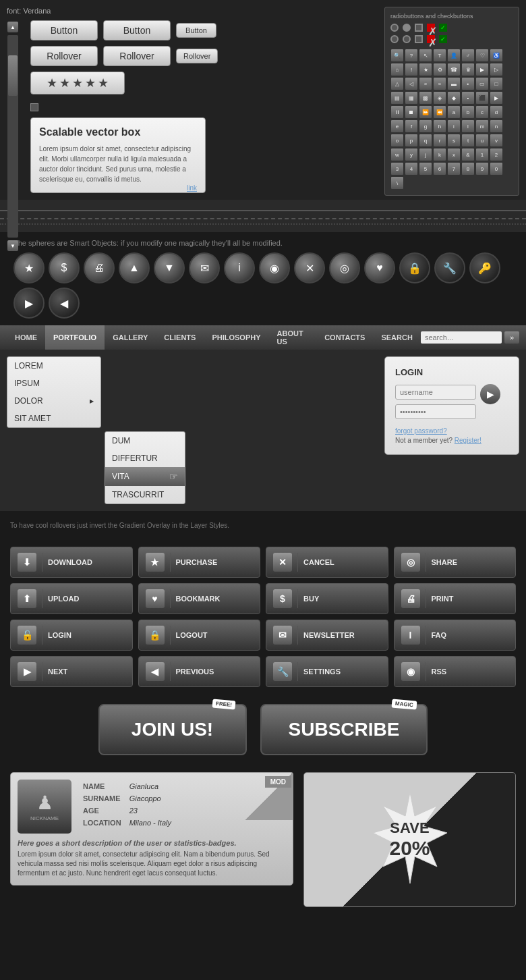  Describe the element at coordinates (75, 337) in the screenshot. I see `nav-portfolio: PORTFOLIO` at that location.